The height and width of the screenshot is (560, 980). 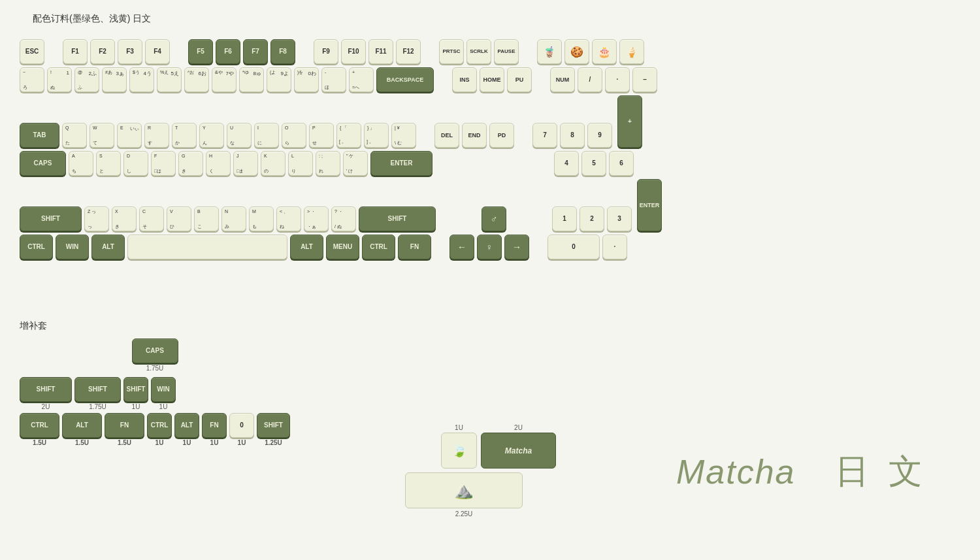 What do you see at coordinates (32, 80) in the screenshot?
I see `key-tilde: ~ ろ` at bounding box center [32, 80].